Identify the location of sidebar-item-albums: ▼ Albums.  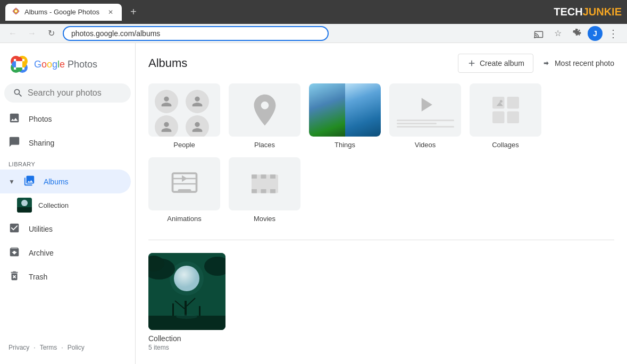
(65, 182).